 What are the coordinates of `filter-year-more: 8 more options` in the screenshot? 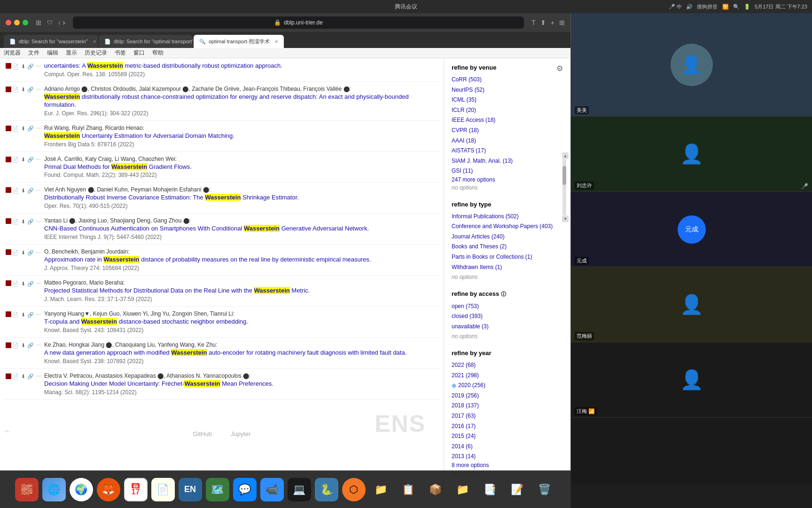 It's located at (470, 465).